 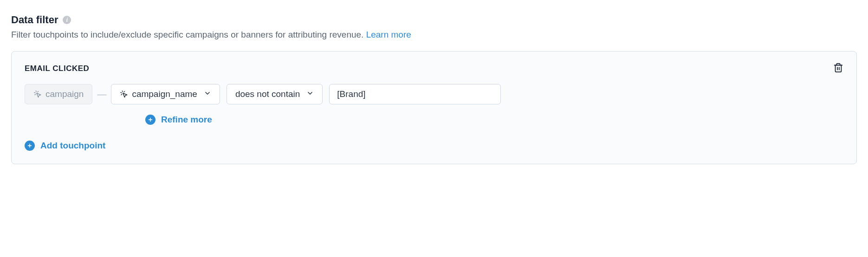 I want to click on refine-more-row: Refine more, so click(x=494, y=120).